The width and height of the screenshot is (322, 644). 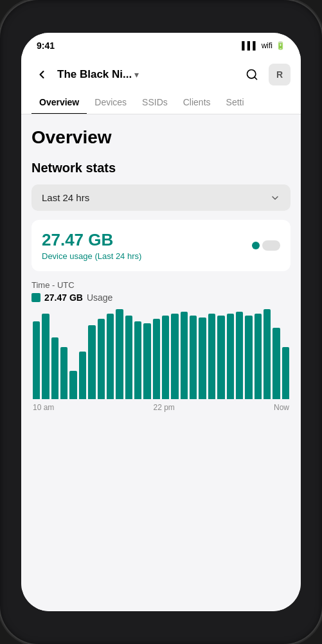 What do you see at coordinates (155, 102) in the screenshot?
I see `tab-ssids: SSIDs` at bounding box center [155, 102].